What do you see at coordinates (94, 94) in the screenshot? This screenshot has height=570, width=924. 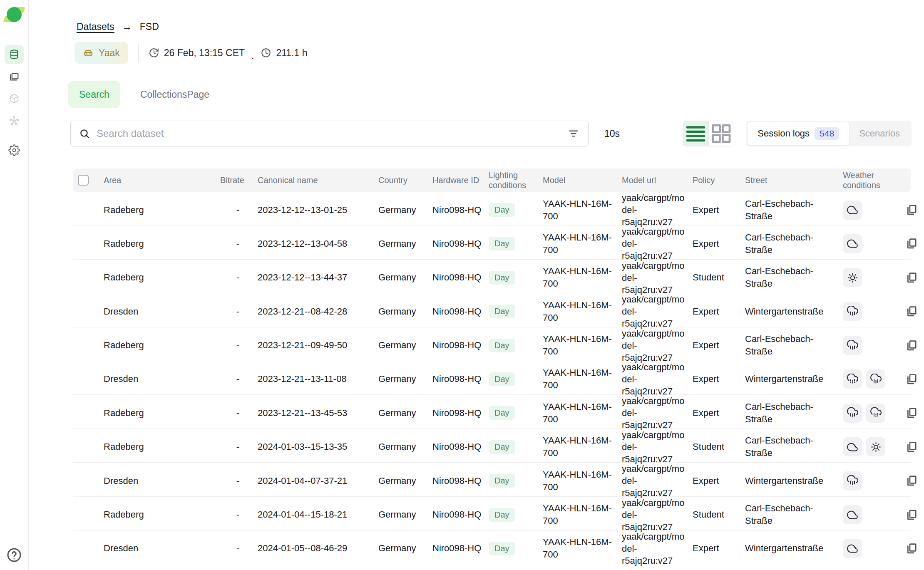 I see `tab-search: Search` at bounding box center [94, 94].